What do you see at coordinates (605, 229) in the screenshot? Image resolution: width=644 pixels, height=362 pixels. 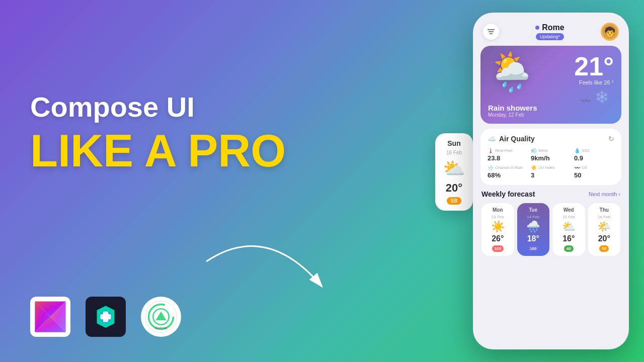 I see `forecast-day-thu: Thu 16 Feb 🌤️ 20° 55` at bounding box center [605, 229].